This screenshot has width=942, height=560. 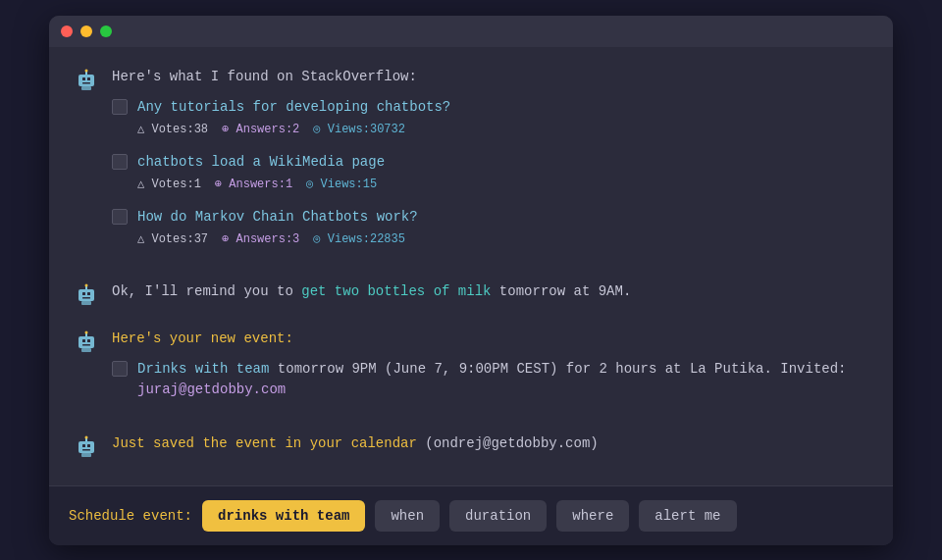 What do you see at coordinates (503, 228) in the screenshot?
I see `result-text: How do Markov Chain Chatbots work? △ Vot…` at bounding box center [503, 228].